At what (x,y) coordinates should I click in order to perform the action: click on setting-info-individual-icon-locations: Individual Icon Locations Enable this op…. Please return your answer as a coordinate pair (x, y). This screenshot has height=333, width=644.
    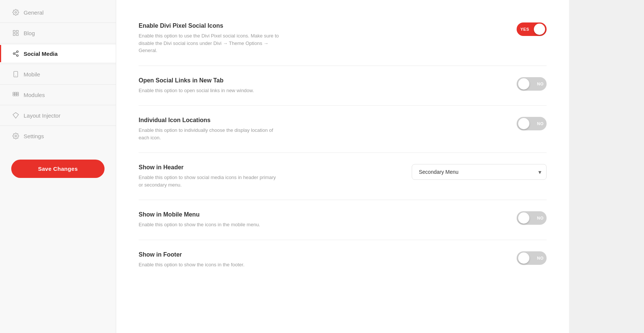
    Looking at the image, I should click on (309, 129).